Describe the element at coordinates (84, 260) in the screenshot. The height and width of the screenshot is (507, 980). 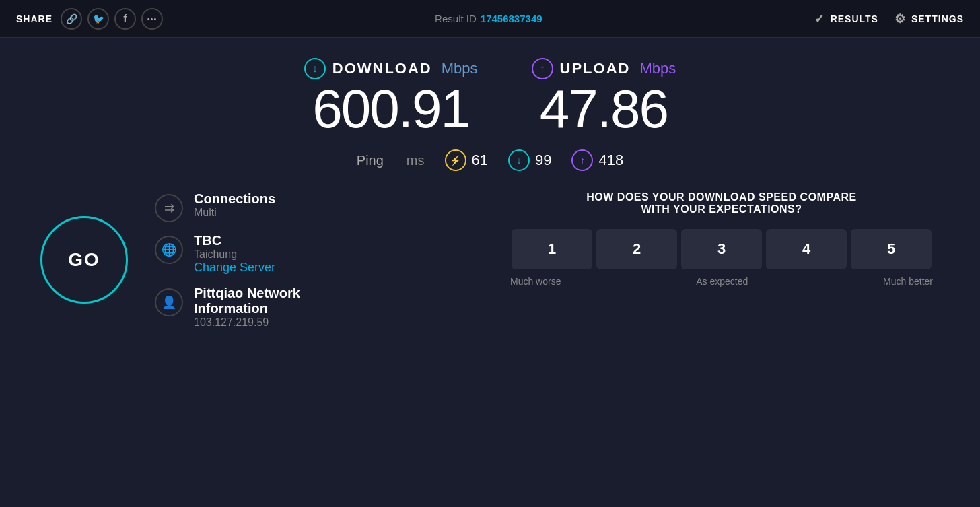
I see `go-button-label: GO` at that location.